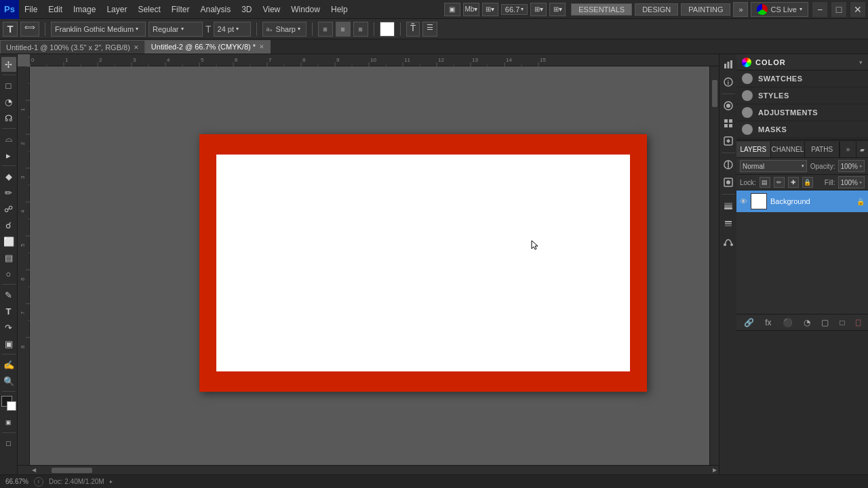 Image resolution: width=868 pixels, height=488 pixels. What do you see at coordinates (768, 323) in the screenshot?
I see `layer-style-btn: fx` at bounding box center [768, 323].